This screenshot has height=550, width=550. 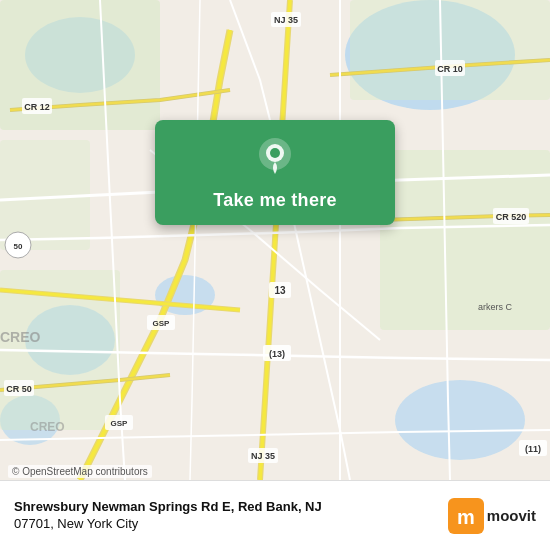 What do you see at coordinates (512, 516) in the screenshot?
I see `moovit-brand-text: moovit` at bounding box center [512, 516].